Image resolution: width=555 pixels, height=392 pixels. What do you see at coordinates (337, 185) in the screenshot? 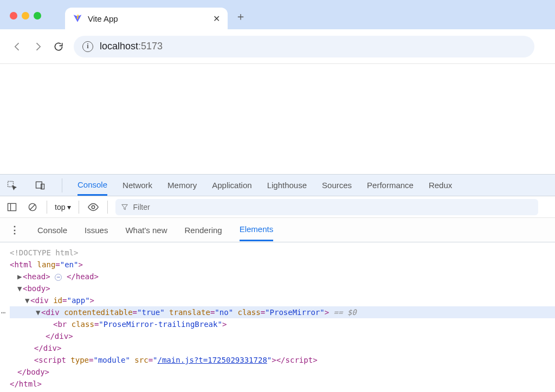
I see `tab-sources: Sources` at bounding box center [337, 185].